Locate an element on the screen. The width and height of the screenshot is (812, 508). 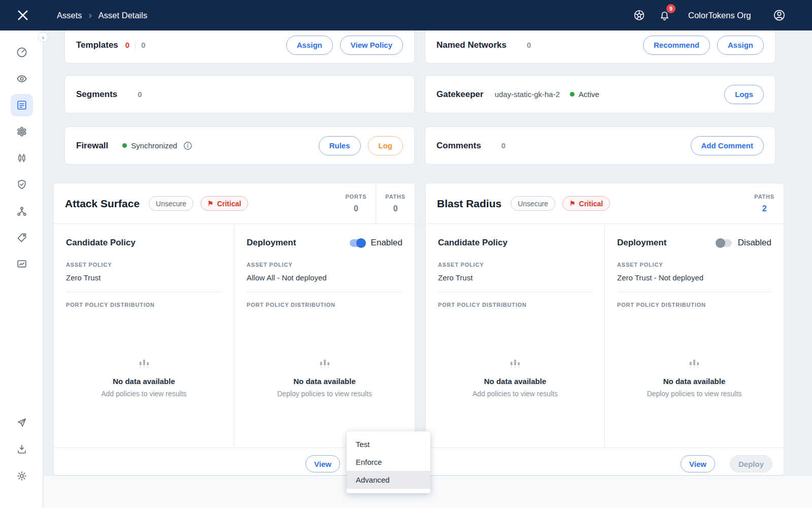
sidebar-item-dashboard is located at coordinates (22, 52).